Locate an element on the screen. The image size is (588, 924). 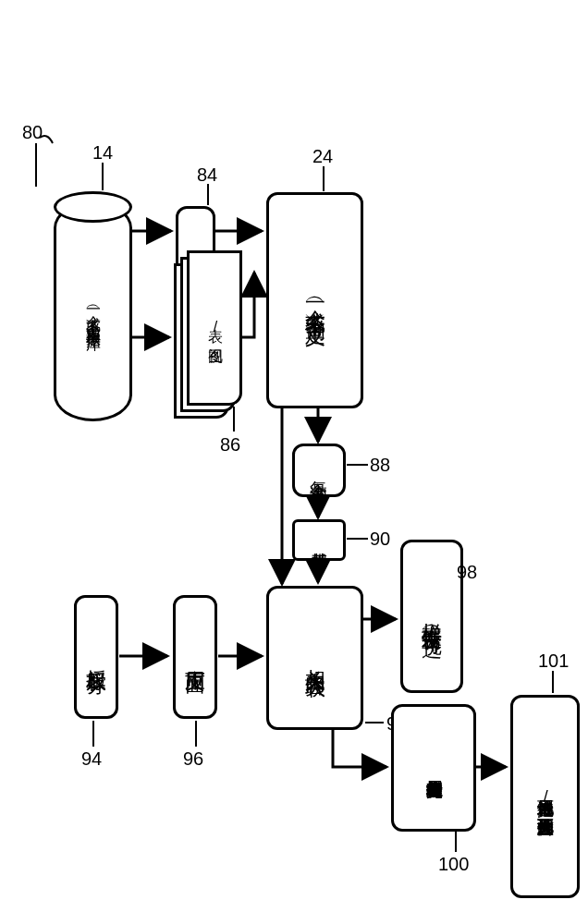
node-compound-query-label: 复合查询 is located at coordinates (320, 470).